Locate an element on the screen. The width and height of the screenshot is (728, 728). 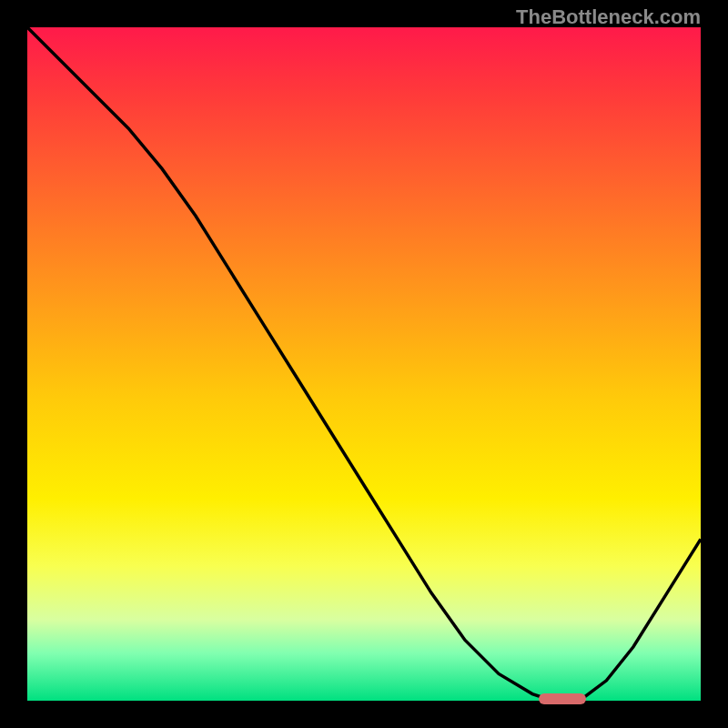
watermark-label: TheBottleneck.com is located at coordinates (608, 17).